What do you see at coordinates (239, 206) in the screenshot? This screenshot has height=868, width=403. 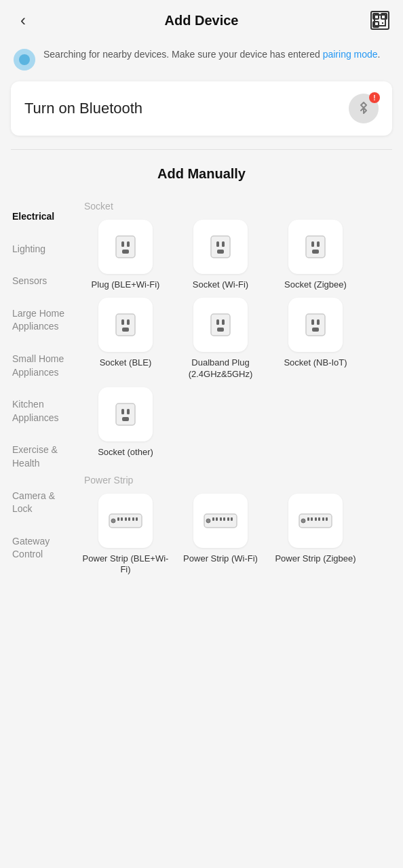 I see `socket-section-label: Socket` at bounding box center [239, 206].